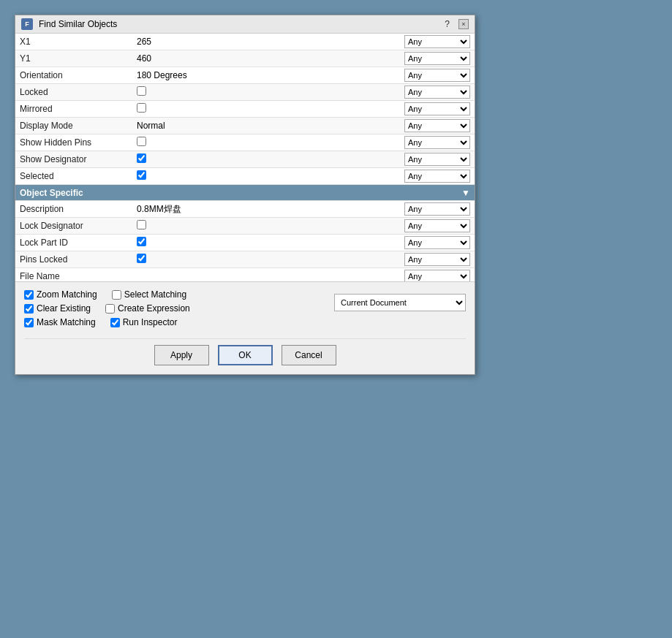 The height and width of the screenshot is (638, 672). I want to click on options-row-3: Mask Matching Run Inspector, so click(114, 322).